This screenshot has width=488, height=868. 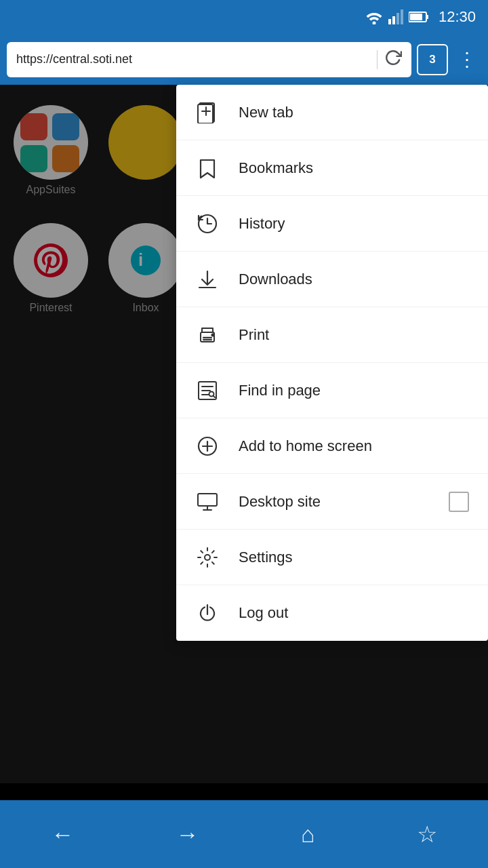 I want to click on status-icons: 12:30, so click(x=420, y=17).